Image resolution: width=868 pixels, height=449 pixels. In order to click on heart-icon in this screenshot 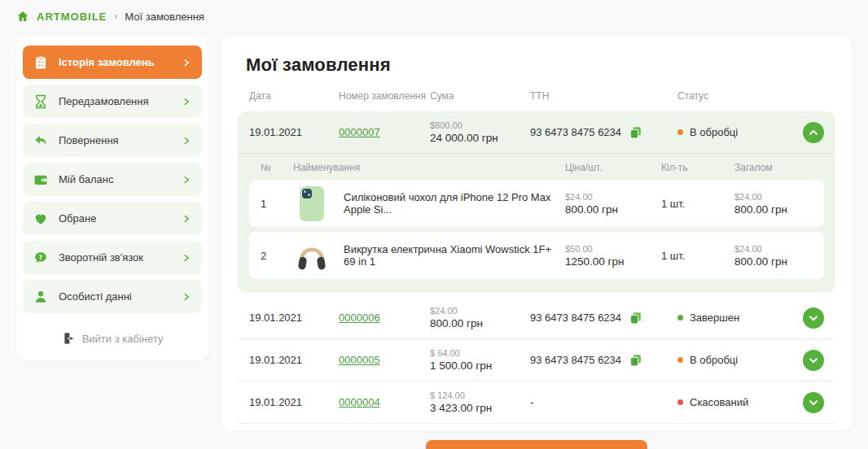, I will do `click(41, 218)`.